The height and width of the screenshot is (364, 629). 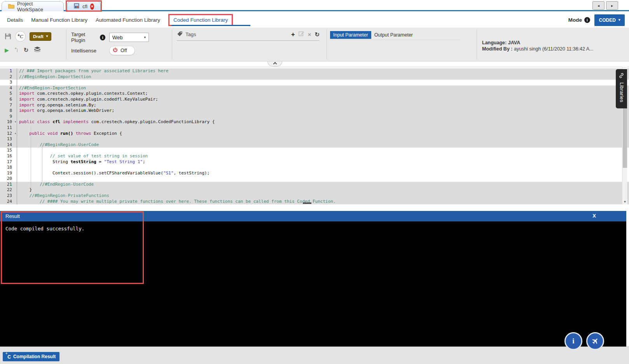 What do you see at coordinates (587, 20) in the screenshot?
I see `mode-info-icon: i` at bounding box center [587, 20].